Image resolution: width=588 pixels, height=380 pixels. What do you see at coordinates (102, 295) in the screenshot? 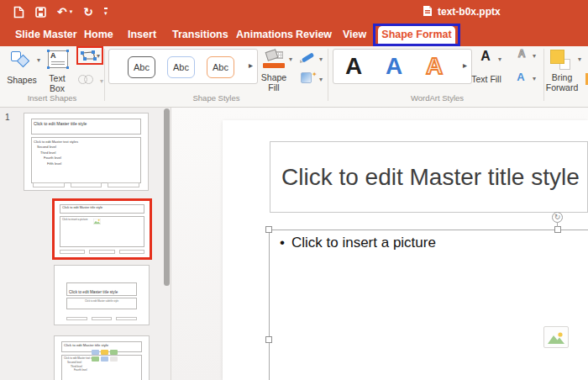
I see `thumbnail-title-layout: Click to edit Master title style Click t…` at bounding box center [102, 295].